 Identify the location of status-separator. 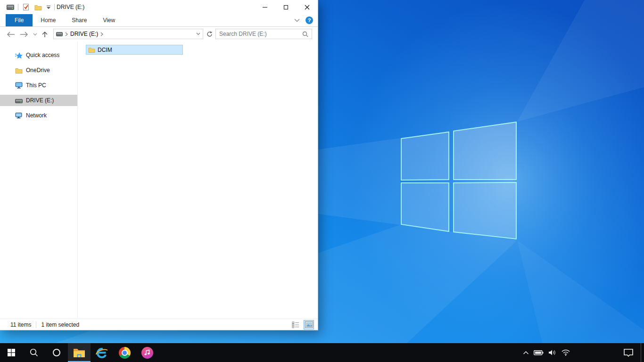
(36, 325).